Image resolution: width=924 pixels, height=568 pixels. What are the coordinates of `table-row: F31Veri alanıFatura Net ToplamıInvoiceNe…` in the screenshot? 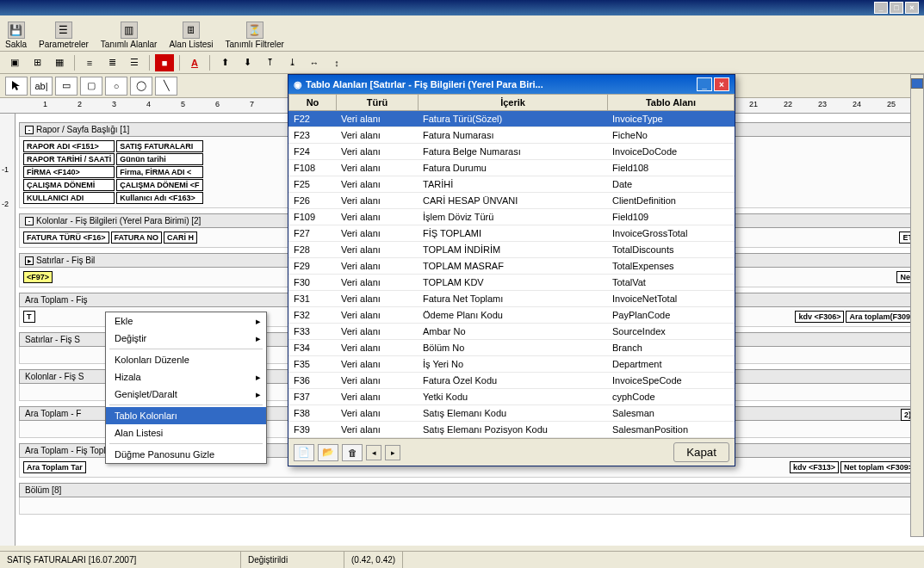 It's located at (512, 299).